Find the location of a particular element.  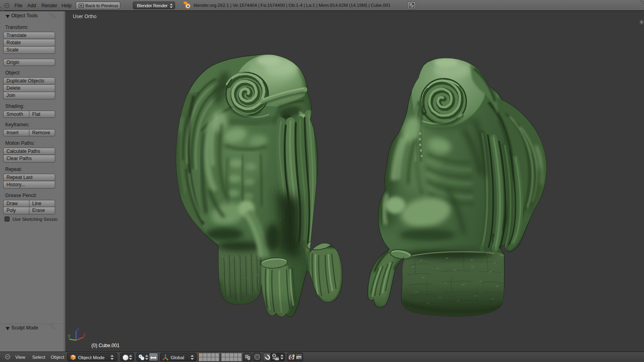

svg-text: x is located at coordinates (85, 335).